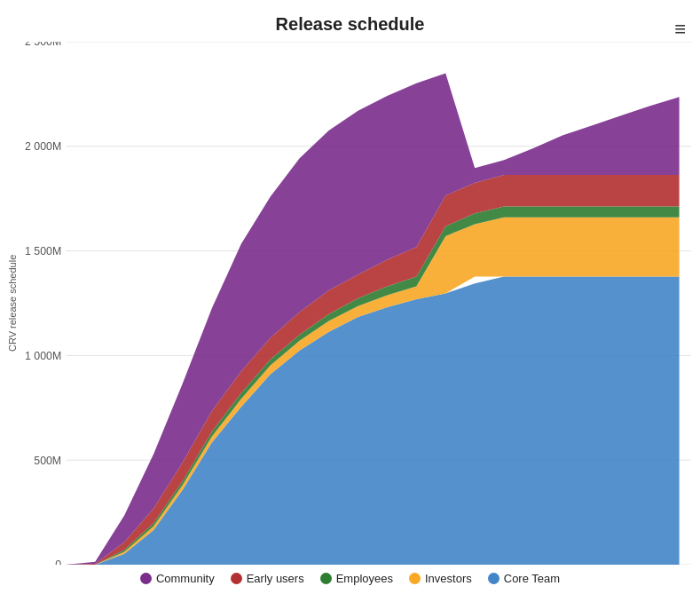 The image size is (700, 594). I want to click on legend-item-early-users: Early users, so click(268, 579).